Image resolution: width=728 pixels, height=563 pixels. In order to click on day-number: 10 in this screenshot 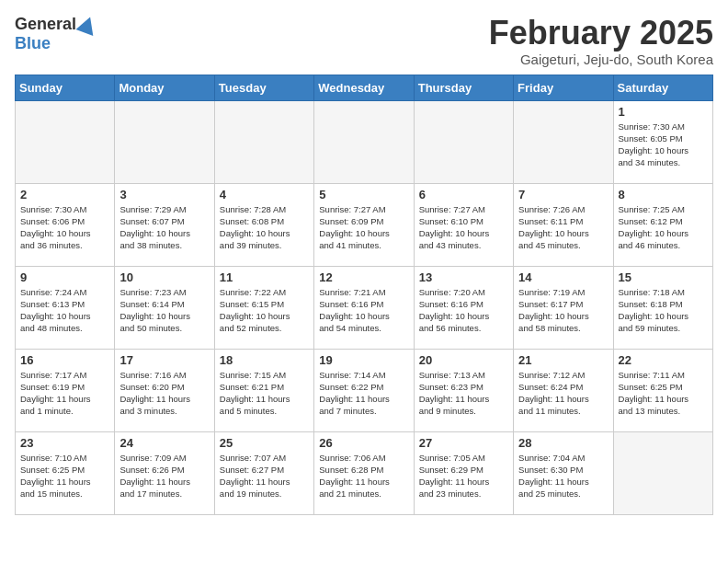, I will do `click(164, 278)`.